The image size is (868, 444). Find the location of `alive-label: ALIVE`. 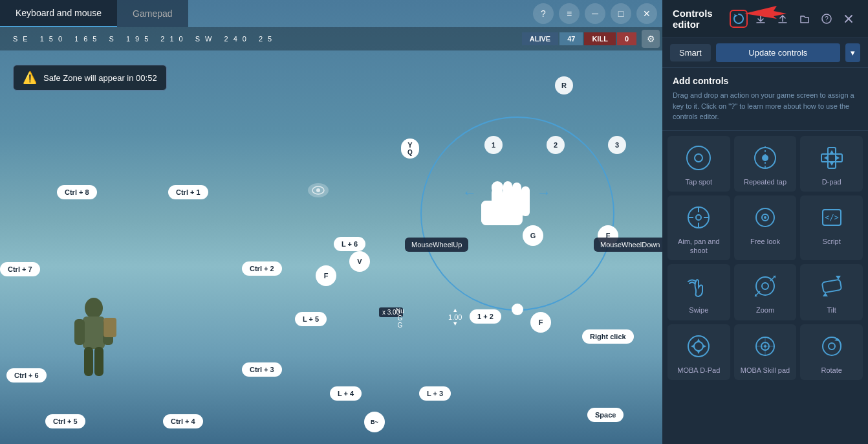

alive-label: ALIVE is located at coordinates (540, 39).